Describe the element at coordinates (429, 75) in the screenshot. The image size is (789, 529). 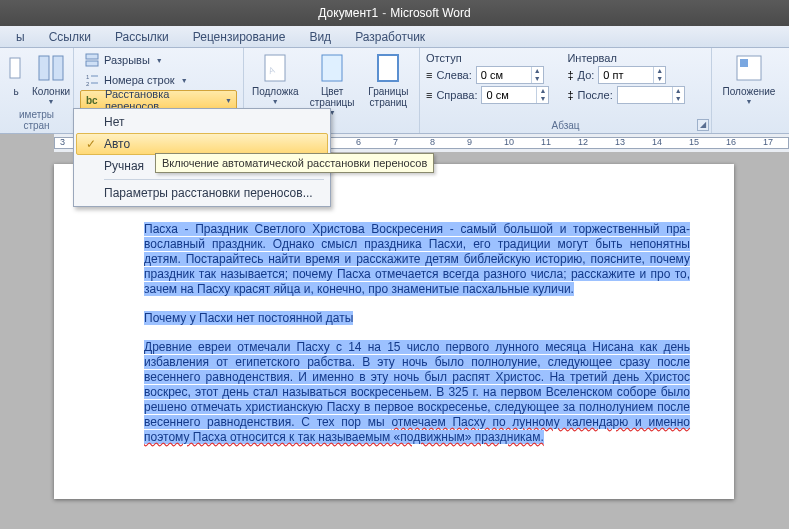
I see `indent-left-icon: ≡` at that location.